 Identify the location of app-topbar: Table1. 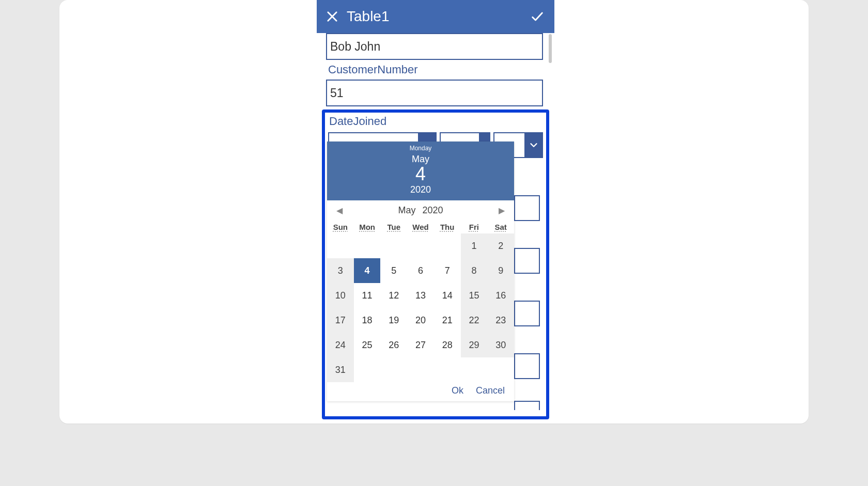
(436, 17).